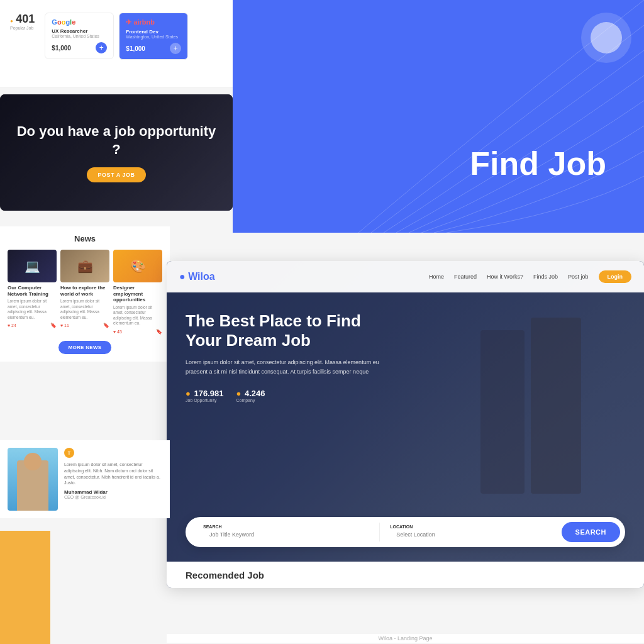 This screenshot has width=644, height=644. I want to click on stat-companies-number: ● 4.246, so click(250, 394).